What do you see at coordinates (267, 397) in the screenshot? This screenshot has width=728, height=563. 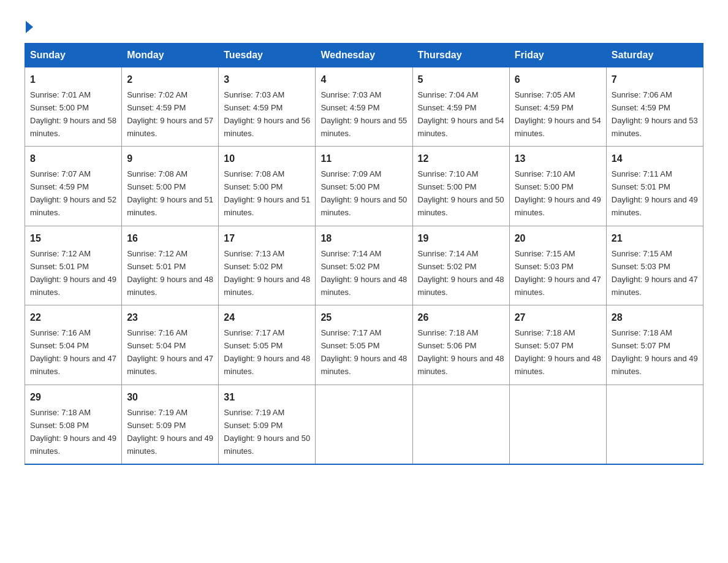 I see `day-number: 31` at bounding box center [267, 397].